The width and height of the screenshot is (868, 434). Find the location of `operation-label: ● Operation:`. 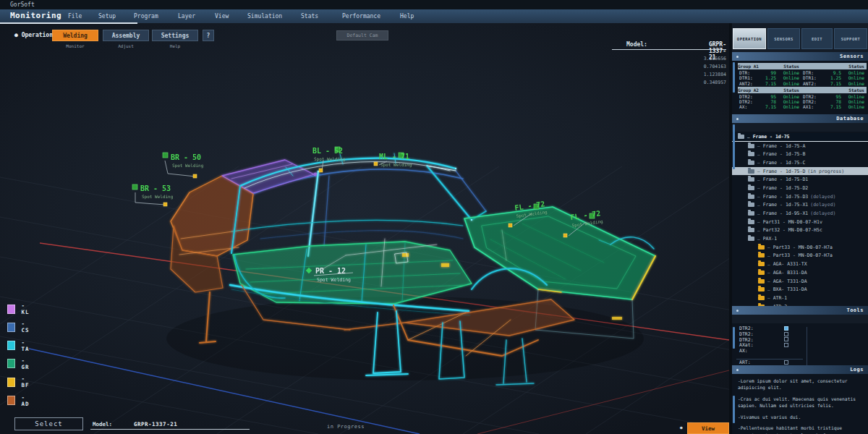

operation-label: ● Operation: is located at coordinates (35, 35).